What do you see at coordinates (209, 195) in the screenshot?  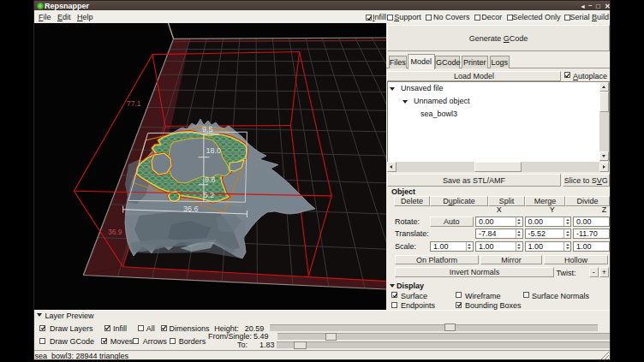 I see `svg-text: 5.2` at bounding box center [209, 195].